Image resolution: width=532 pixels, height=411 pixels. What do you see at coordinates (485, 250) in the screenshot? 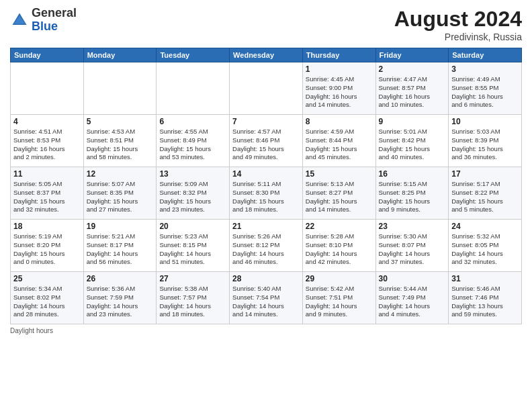
I see `day-info: Sunrise: 5:32 AM Sunset: 8:05 PM Dayligh…` at bounding box center [485, 250].